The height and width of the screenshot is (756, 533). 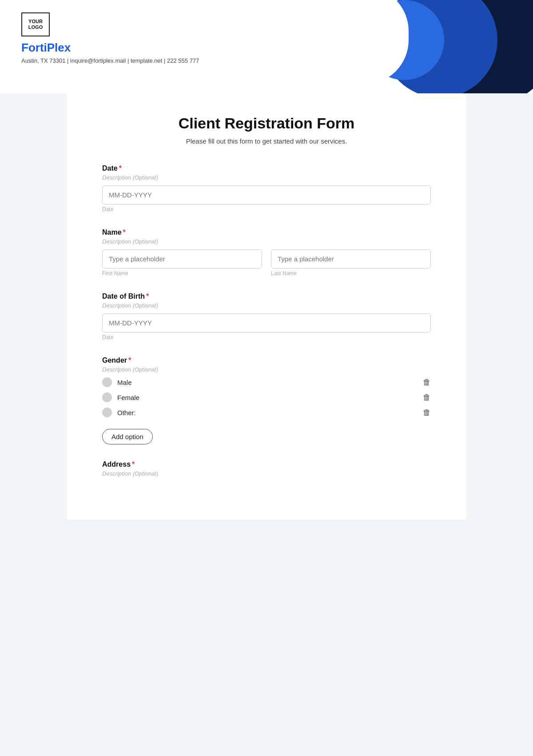 What do you see at coordinates (266, 337) in the screenshot?
I see `dob-hint: Date` at bounding box center [266, 337].